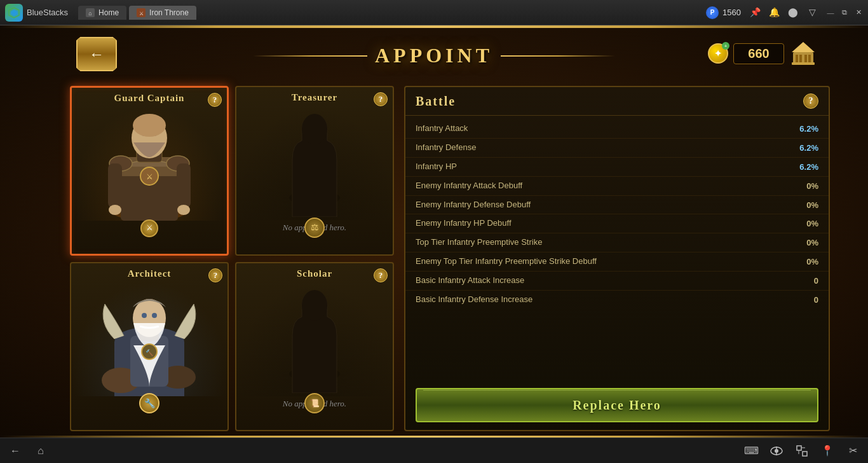 Image resolution: width=868 pixels, height=463 pixels. Describe the element at coordinates (163, 13) in the screenshot. I see `game-tab: ⚔ Iron Throne` at that location.